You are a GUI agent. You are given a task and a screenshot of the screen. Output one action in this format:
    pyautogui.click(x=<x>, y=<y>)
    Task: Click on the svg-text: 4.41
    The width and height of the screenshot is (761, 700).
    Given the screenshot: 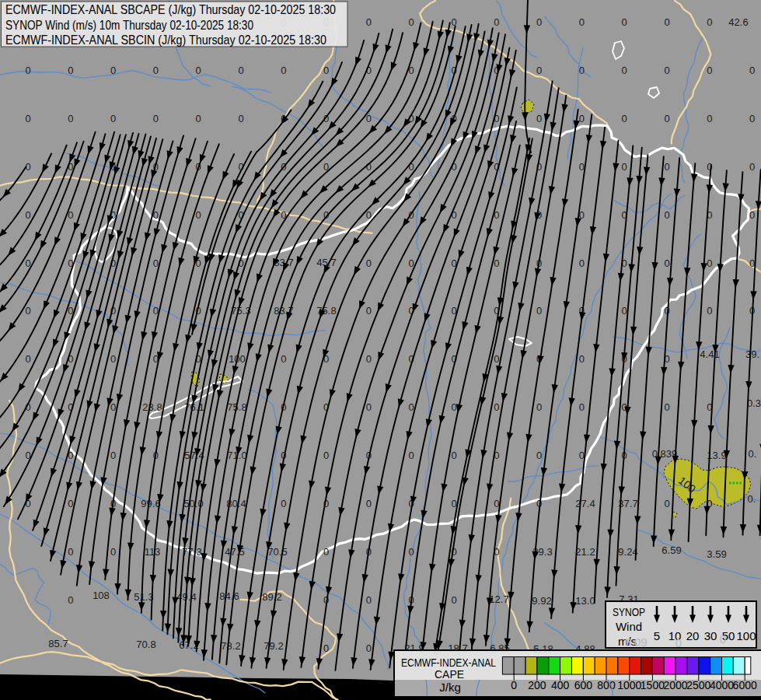 What is the action you would take?
    pyautogui.click(x=709, y=355)
    